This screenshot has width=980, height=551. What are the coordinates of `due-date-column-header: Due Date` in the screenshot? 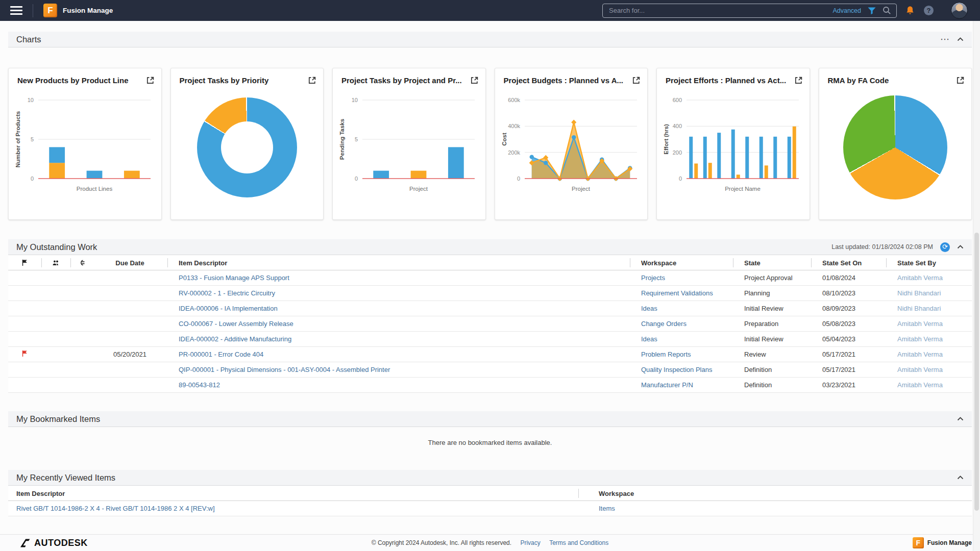 It's located at (130, 263).